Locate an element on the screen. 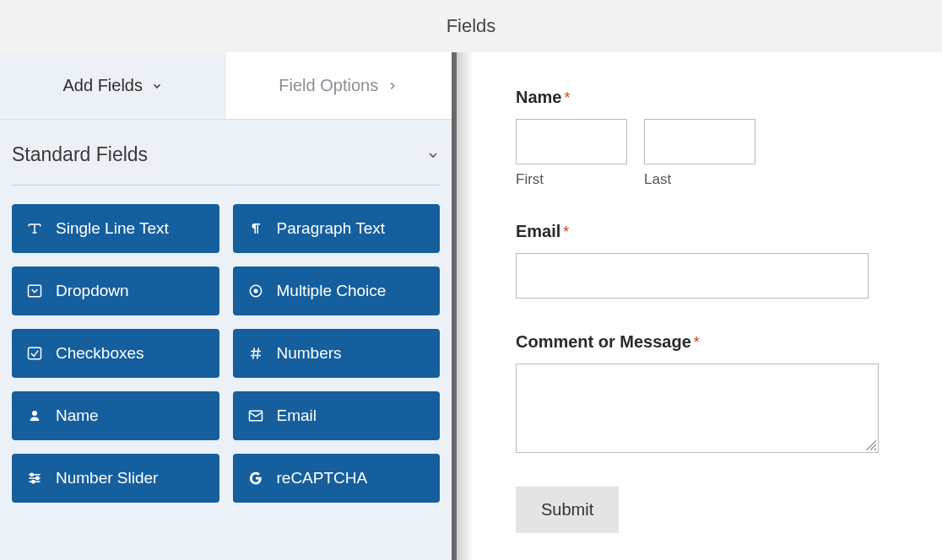 This screenshot has width=942, height=560. envelope-icon is located at coordinates (256, 416).